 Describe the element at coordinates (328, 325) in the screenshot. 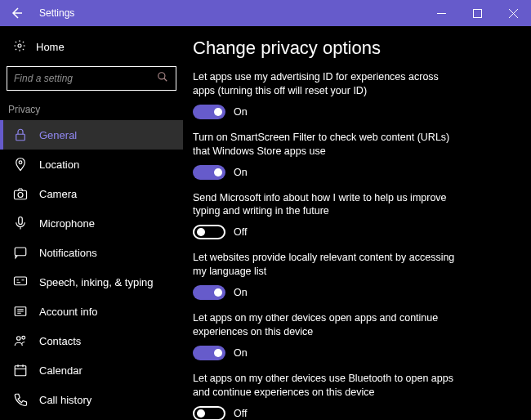

I see `setting-desc: Let apps on my other devices open apps a…` at that location.